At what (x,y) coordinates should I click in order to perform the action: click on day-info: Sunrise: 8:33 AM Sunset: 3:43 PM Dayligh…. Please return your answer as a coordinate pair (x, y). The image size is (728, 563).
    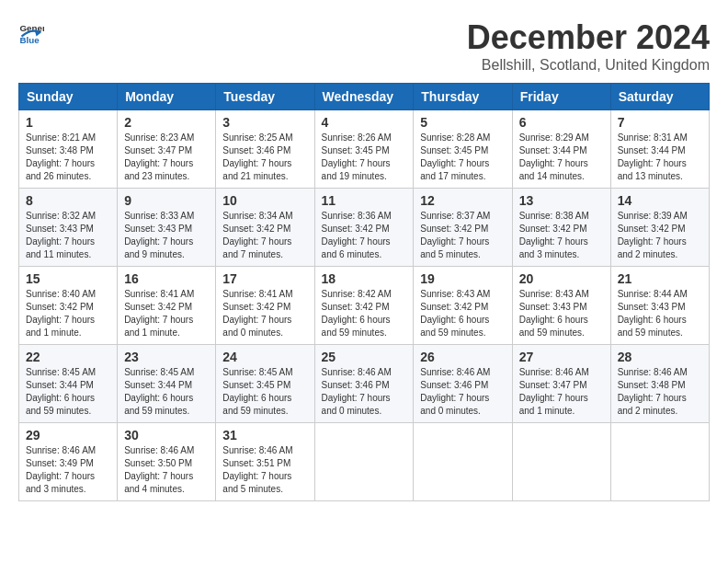
    Looking at the image, I should click on (166, 236).